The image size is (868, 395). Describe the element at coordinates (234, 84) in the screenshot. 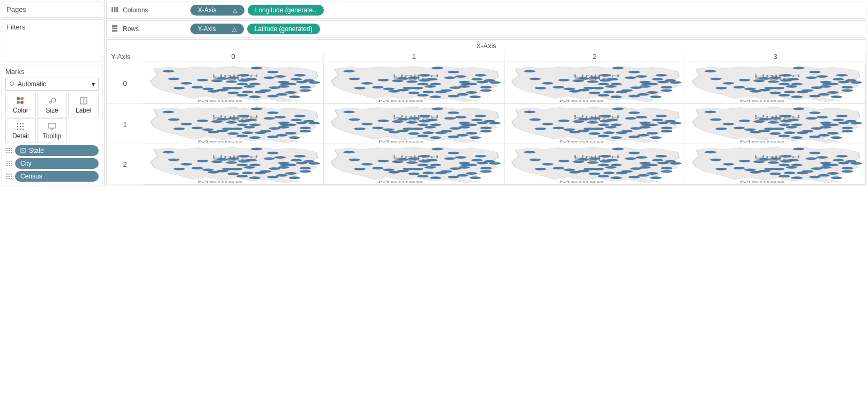

I see `map-cell-0-0: UnitedStatesMexico` at that location.